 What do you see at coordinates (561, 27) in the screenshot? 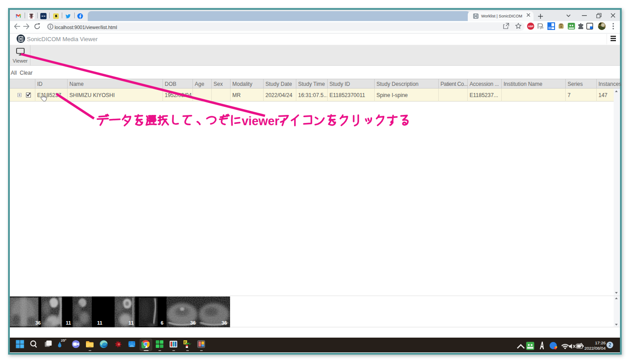
I see `svg-text: a` at bounding box center [561, 27].